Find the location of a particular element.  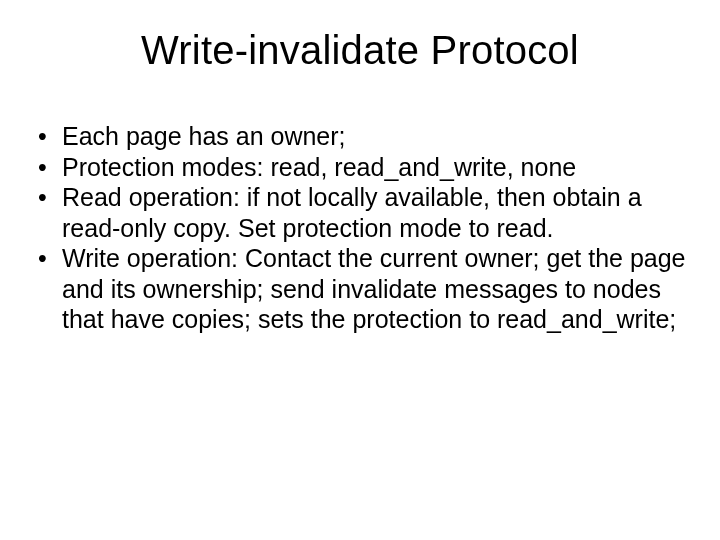

slide-title: Write-invalidate Protocol is located at coordinates (360, 50).